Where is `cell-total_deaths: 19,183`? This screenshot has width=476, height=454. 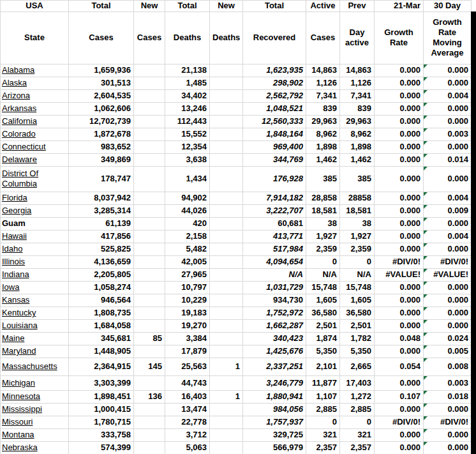
cell-total_deaths: 19,183 is located at coordinates (188, 314).